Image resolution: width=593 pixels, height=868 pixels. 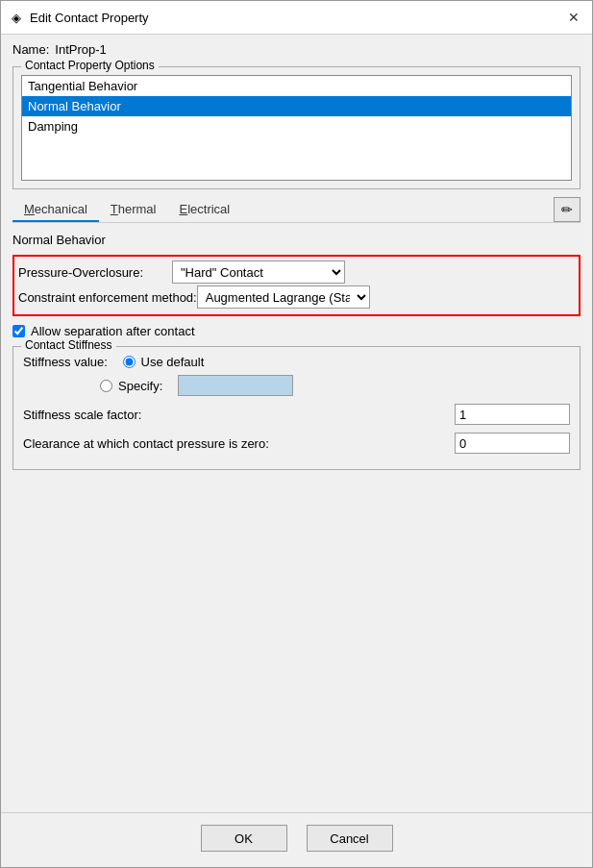 I want to click on stiffness-value-row: Stiffness value: Use default, so click(x=296, y=361).